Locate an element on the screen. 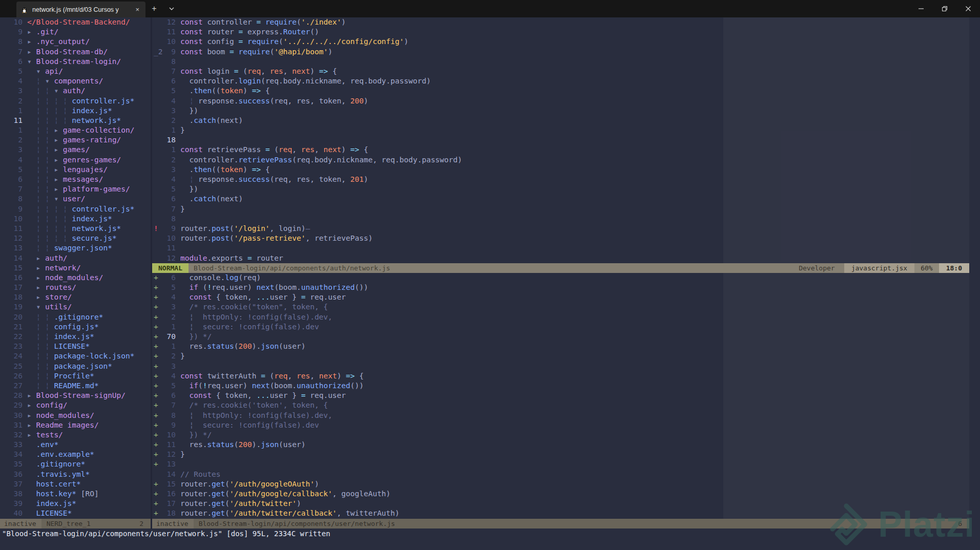 The width and height of the screenshot is (980, 550). tree-row: 6 ¦ ¦ ▸ messages/ is located at coordinates (75, 179).